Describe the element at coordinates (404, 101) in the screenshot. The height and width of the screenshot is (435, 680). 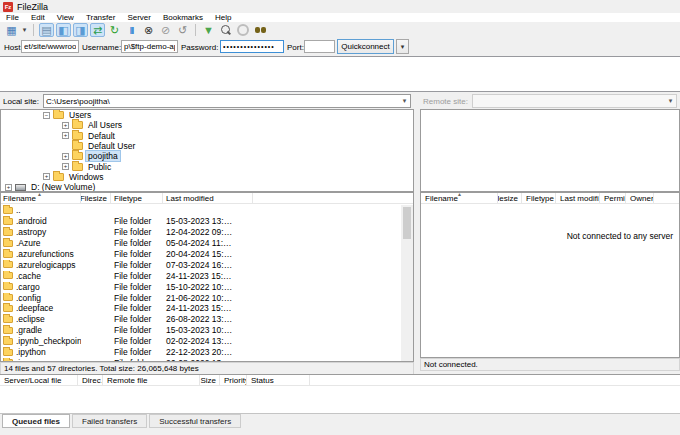
I see `local-site-dropdown-icon: ▾` at that location.